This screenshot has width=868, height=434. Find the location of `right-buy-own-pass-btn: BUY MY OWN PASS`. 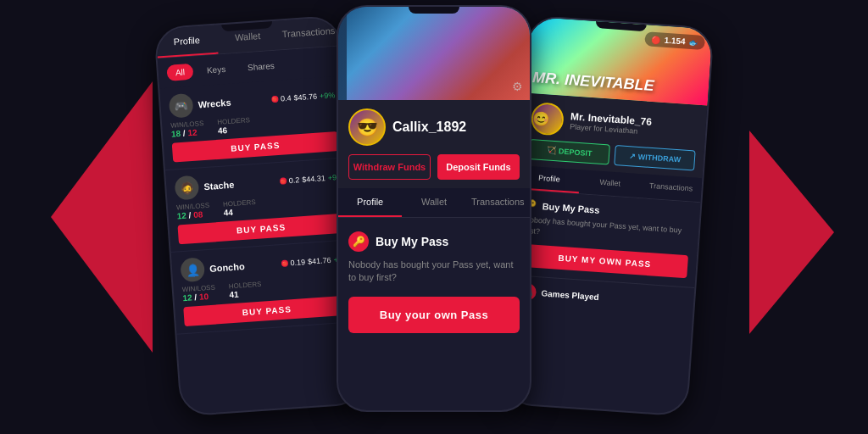

right-buy-own-pass-btn: BUY MY OWN PASS is located at coordinates (605, 261).